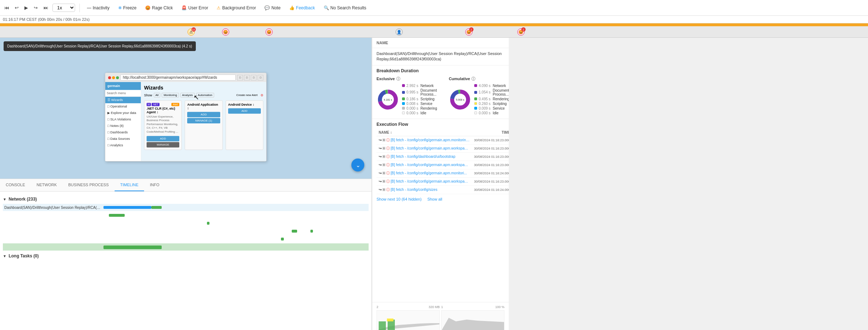 This screenshot has width=868, height=330. I want to click on ms-logo: M, so click(149, 104).